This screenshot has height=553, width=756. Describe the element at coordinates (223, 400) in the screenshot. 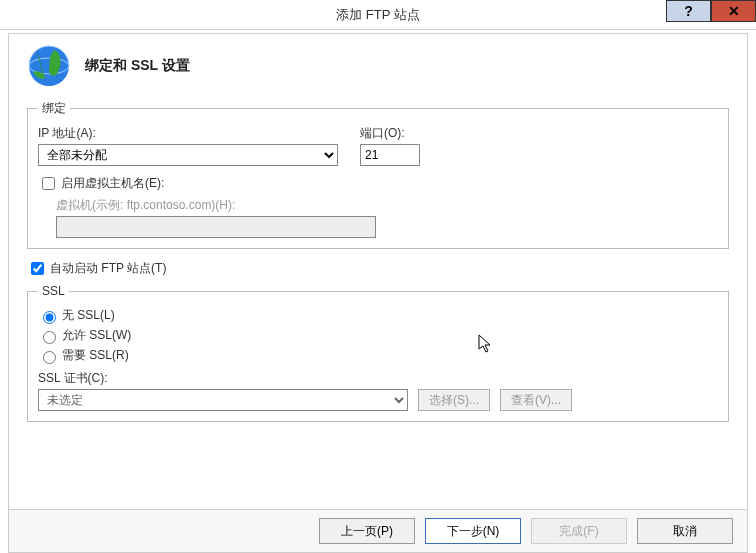

I see `ssl-cert-select: 未选定` at that location.